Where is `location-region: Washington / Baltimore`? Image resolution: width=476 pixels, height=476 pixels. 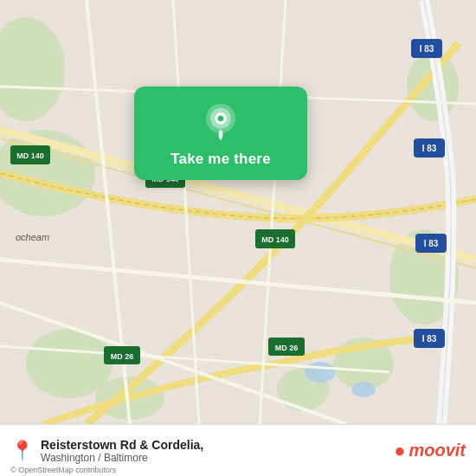
location-region: Washington / Baltimore is located at coordinates (217, 458).